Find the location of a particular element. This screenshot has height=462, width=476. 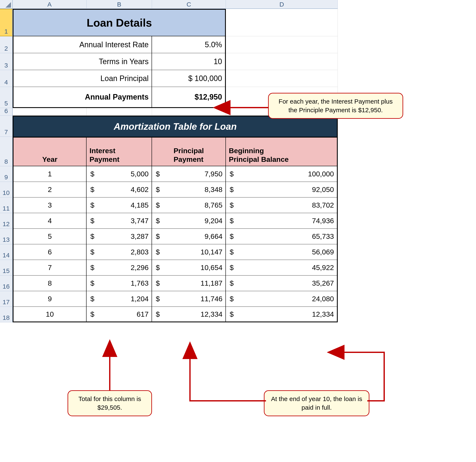

cell-interest: $1,763 is located at coordinates (119, 283).